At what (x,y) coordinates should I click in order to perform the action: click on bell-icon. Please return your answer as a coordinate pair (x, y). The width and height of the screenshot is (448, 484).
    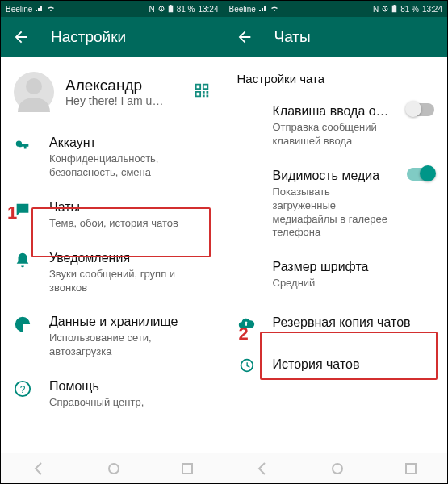
    Looking at the image, I should click on (23, 260).